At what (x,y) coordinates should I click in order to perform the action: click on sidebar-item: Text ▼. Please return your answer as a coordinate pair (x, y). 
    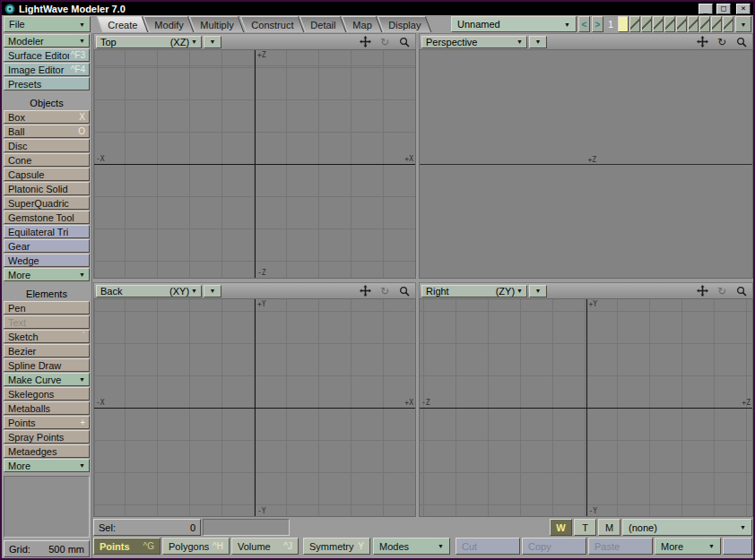
    Looking at the image, I should click on (47, 323).